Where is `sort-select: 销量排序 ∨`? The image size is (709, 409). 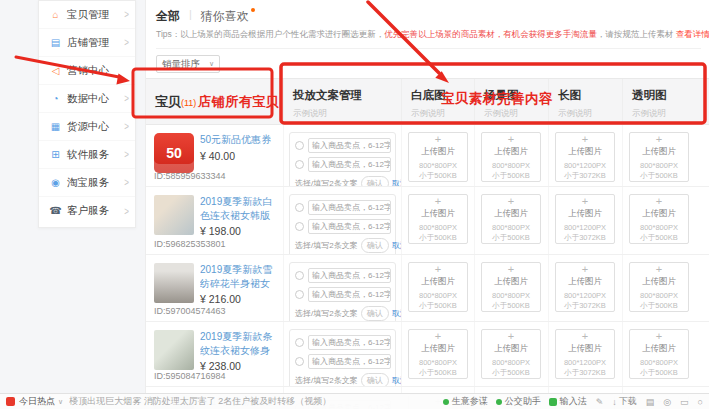 sort-select: 销量排序 ∨ is located at coordinates (188, 64).